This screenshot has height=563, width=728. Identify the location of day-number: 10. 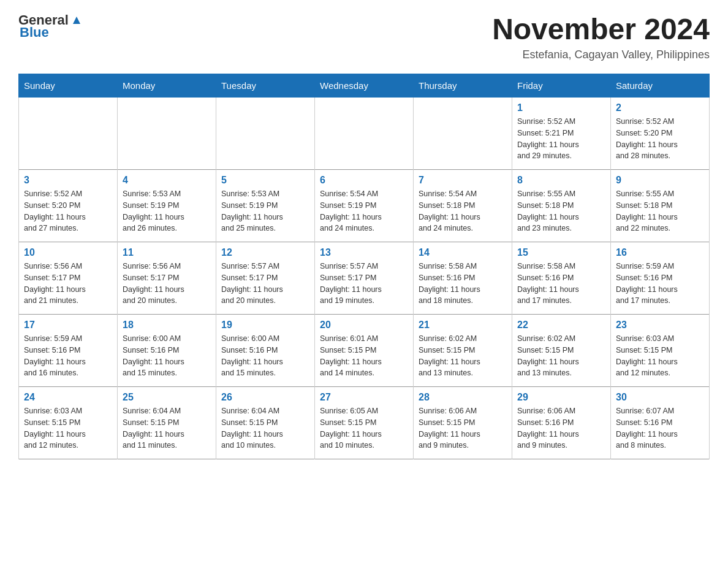
(68, 253).